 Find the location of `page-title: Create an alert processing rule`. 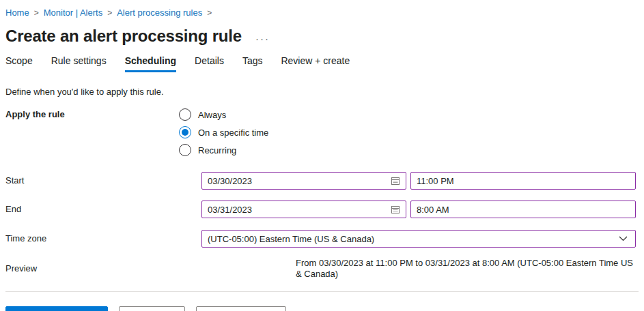

page-title: Create an alert processing rule is located at coordinates (124, 36).